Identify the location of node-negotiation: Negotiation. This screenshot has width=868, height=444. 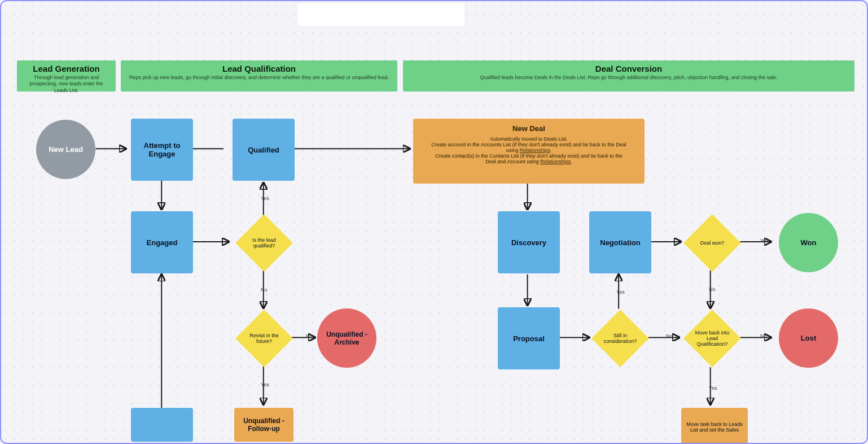
(620, 242).